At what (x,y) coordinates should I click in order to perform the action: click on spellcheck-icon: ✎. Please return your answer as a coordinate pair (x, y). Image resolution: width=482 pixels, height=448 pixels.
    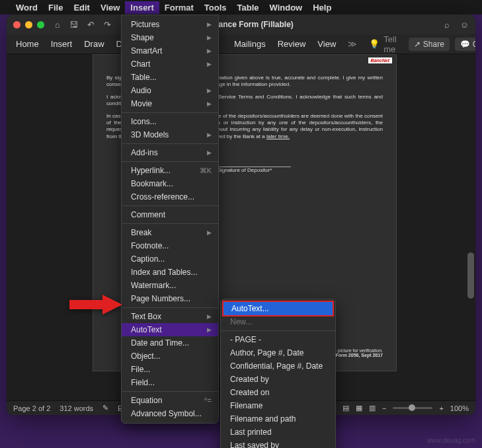
    Looking at the image, I should click on (106, 408).